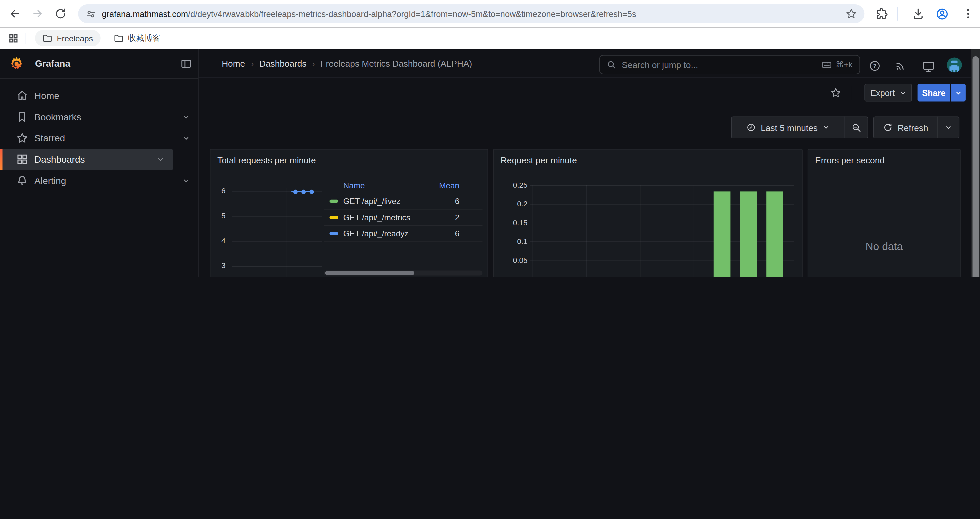  I want to click on scrollbar-thumb, so click(975, 167).